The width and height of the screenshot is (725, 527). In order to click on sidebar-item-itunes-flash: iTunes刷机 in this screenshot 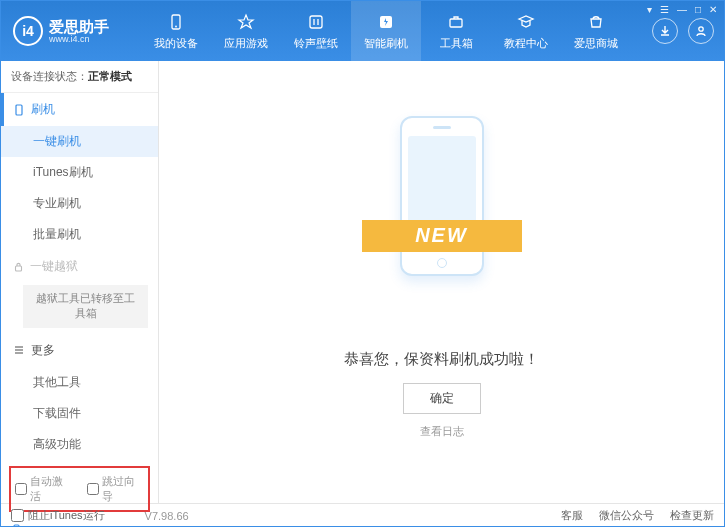, I will do `click(80, 172)`.